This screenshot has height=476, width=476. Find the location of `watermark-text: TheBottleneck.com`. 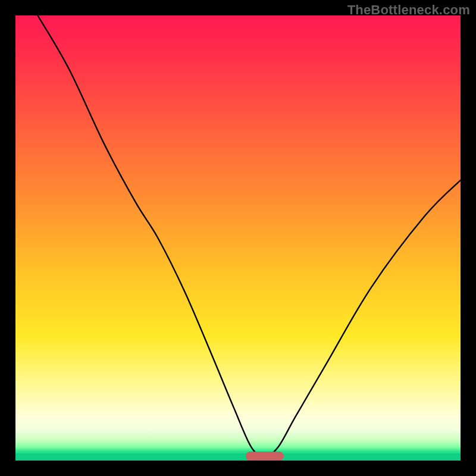

watermark-text: TheBottleneck.com is located at coordinates (409, 10).